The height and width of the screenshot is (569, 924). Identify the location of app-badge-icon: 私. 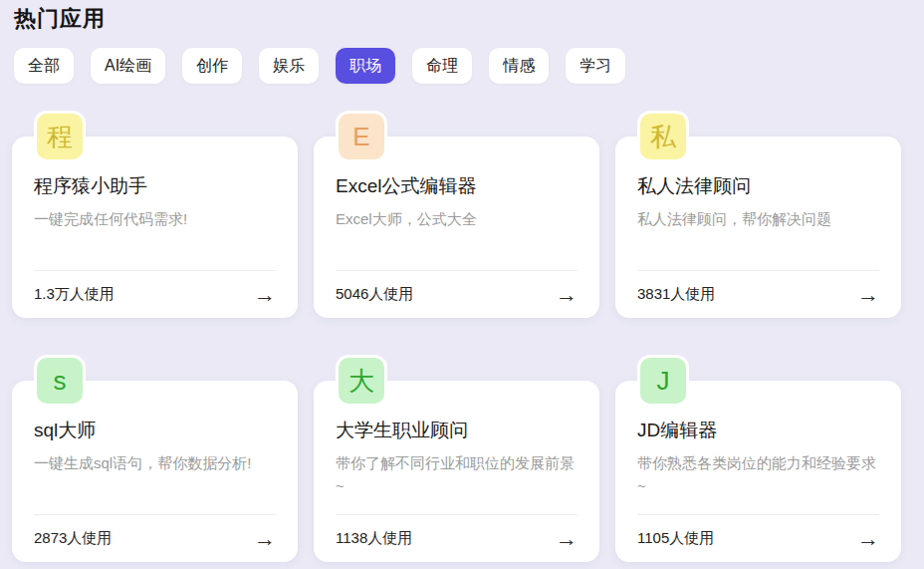
(663, 137).